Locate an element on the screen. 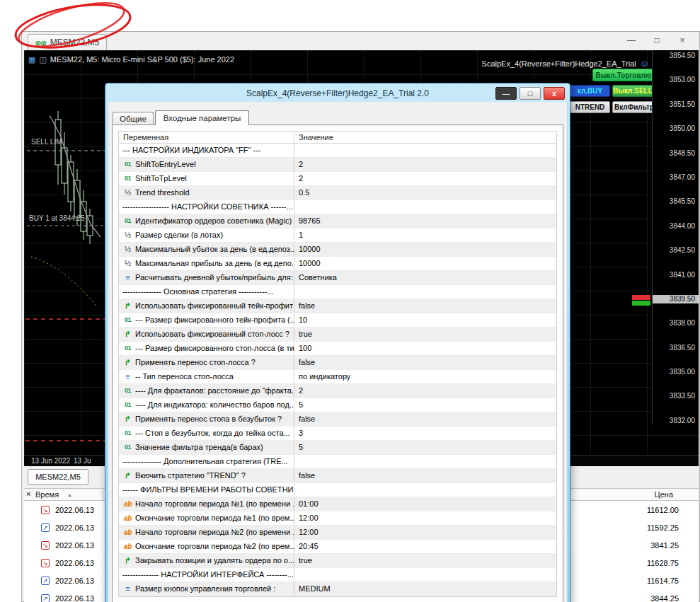  param-value: 20:45 is located at coordinates (425, 546).